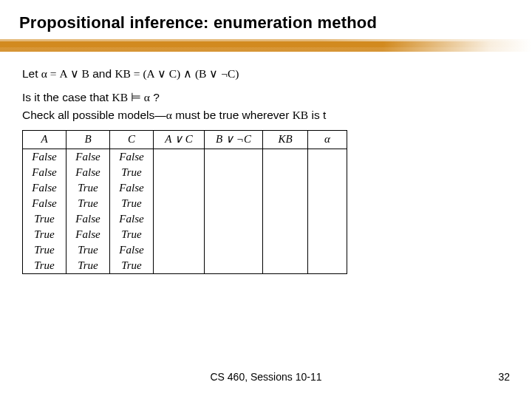  What do you see at coordinates (185, 235) in the screenshot?
I see `table-row: TrueFalseTrue` at bounding box center [185, 235].